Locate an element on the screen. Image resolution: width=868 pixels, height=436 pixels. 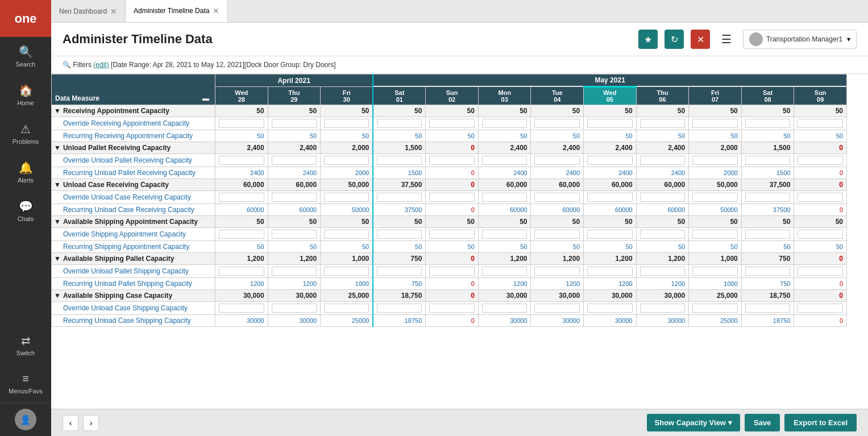
recurring-label: Recurring Unload Case Receiving Capacity is located at coordinates (134, 210).